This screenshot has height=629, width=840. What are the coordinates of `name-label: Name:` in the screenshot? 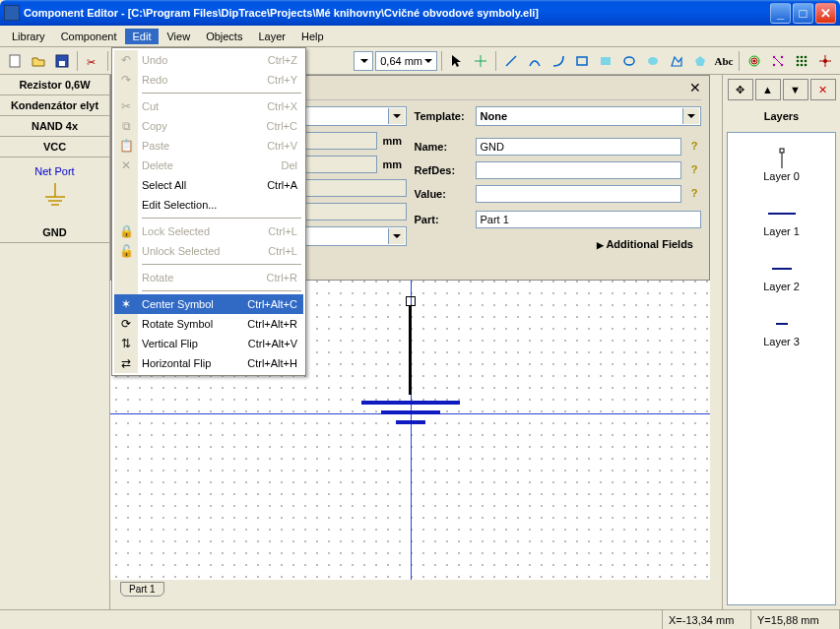 It's located at (442, 147).